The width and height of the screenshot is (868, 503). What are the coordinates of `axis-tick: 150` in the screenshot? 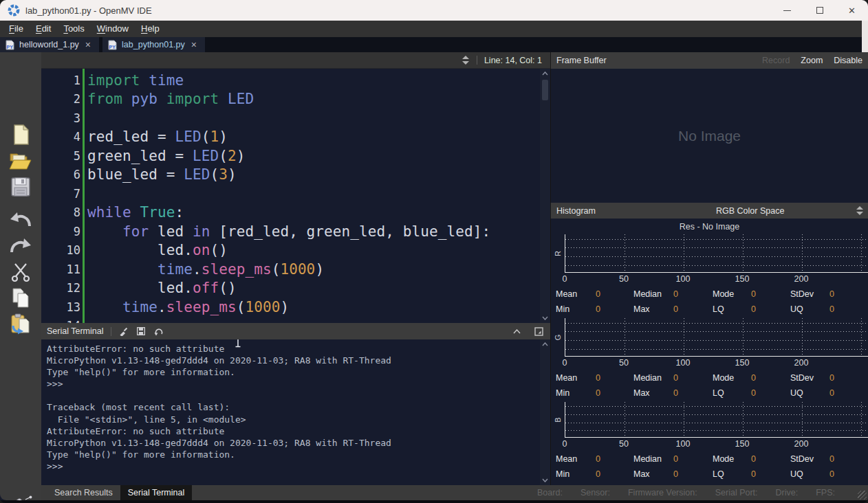 It's located at (743, 444).